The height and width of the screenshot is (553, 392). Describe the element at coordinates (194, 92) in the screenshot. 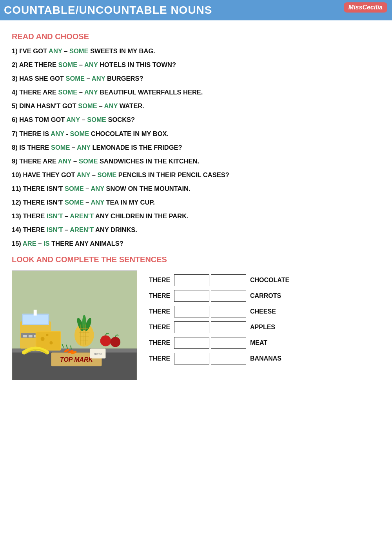

I see `question-item: 4) THERE ARE SOME – ANY BEAUTIFUL WATERF…` at that location.